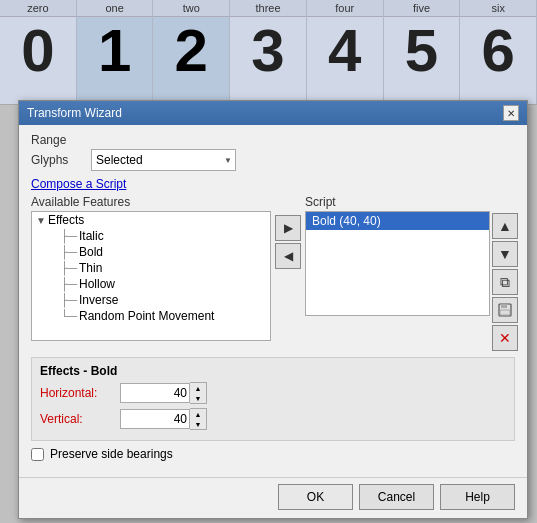 The width and height of the screenshot is (537, 523). Describe the element at coordinates (273, 160) in the screenshot. I see `glyphs-row: Glyphs Selected All Custom` at that location.